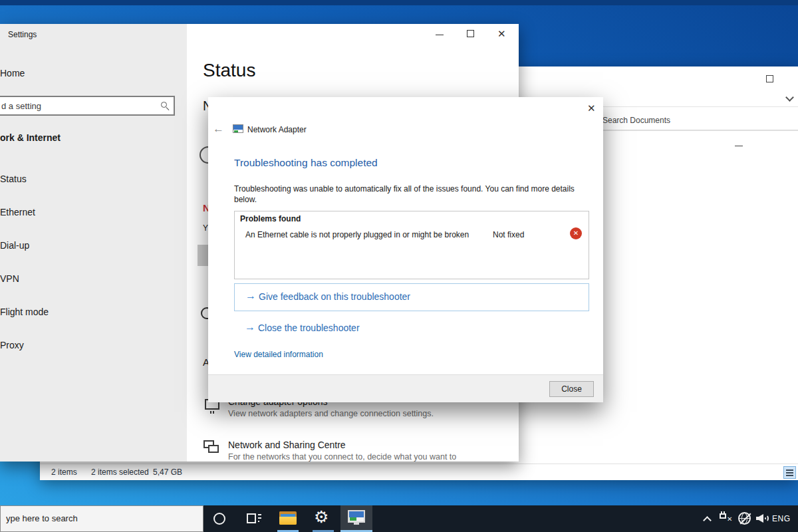 The image size is (798, 532). Describe the element at coordinates (24, 312) in the screenshot. I see `sidebar-item-flight-mode: Flight mode` at that location.